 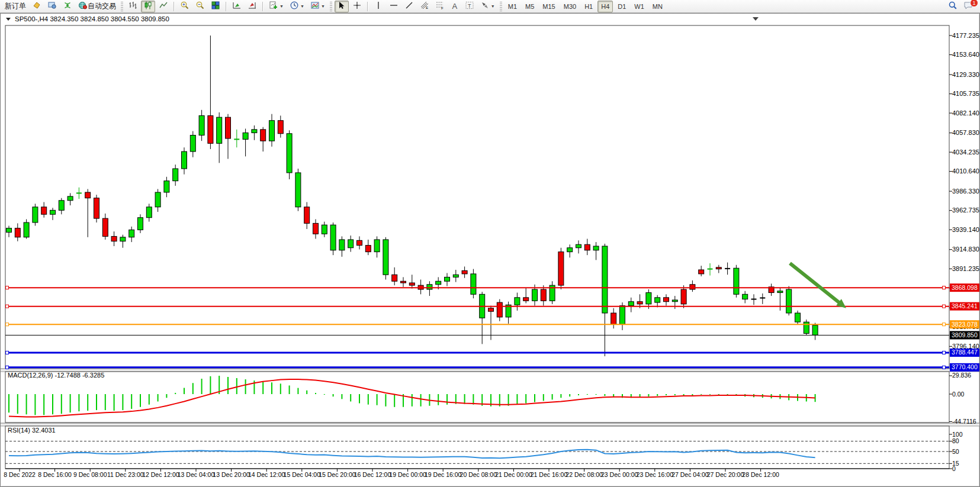 I want to click on chart-shift-marker-icon, so click(x=756, y=19).